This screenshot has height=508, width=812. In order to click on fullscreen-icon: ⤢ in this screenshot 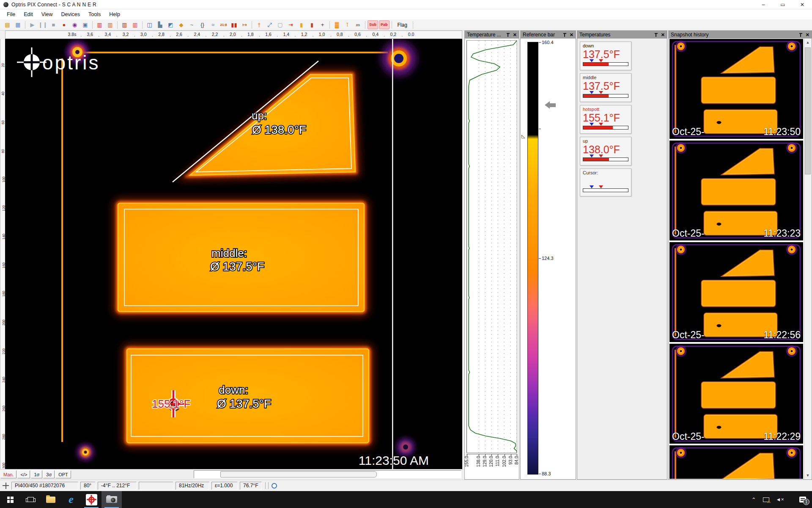, I will do `click(270, 25)`.